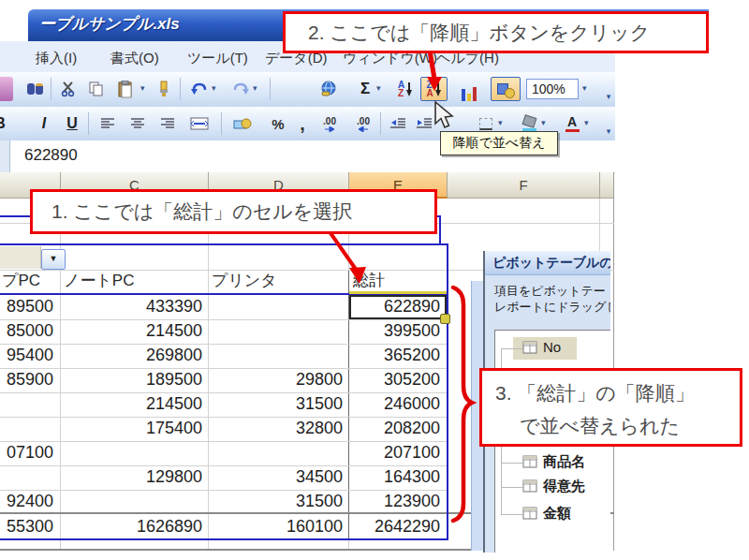 Image resolution: width=749 pixels, height=560 pixels. I want to click on cell-e: 2642290, so click(397, 526).